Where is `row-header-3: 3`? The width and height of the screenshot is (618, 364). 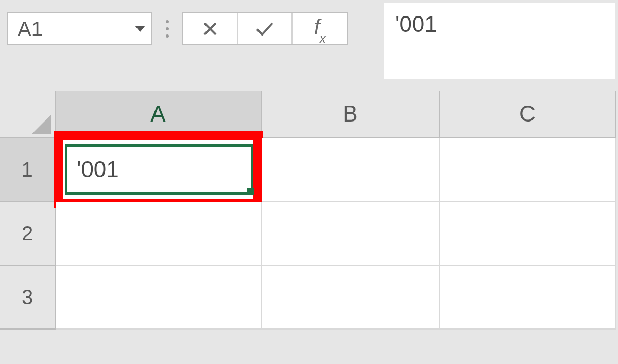 row-header-3: 3 is located at coordinates (28, 298).